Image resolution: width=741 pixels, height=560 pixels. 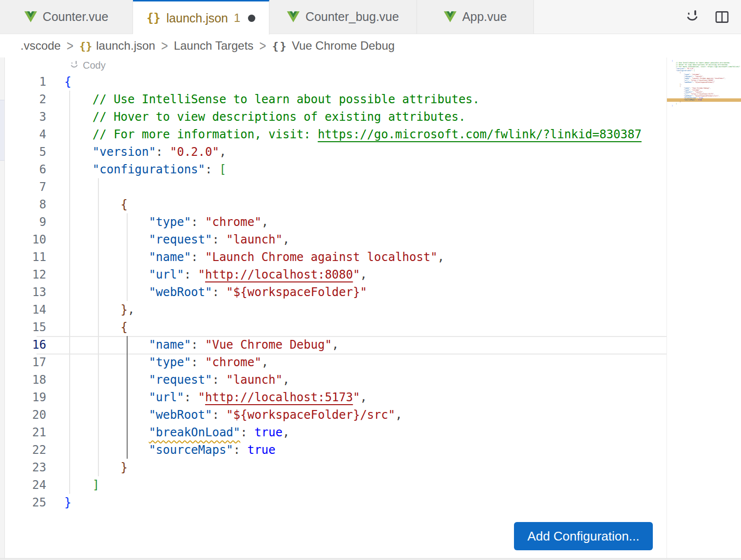 What do you see at coordinates (336, 152) in the screenshot?
I see `code-line: 5 "version": "0.2.0",` at bounding box center [336, 152].